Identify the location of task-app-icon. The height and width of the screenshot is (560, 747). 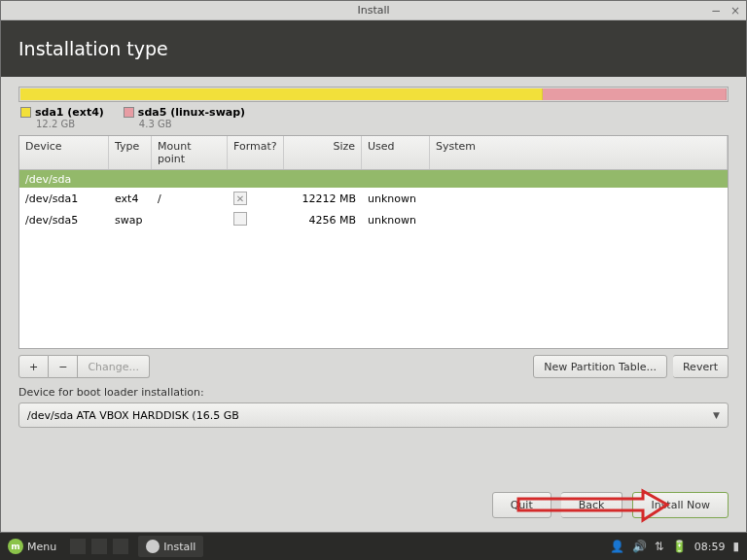
(153, 546).